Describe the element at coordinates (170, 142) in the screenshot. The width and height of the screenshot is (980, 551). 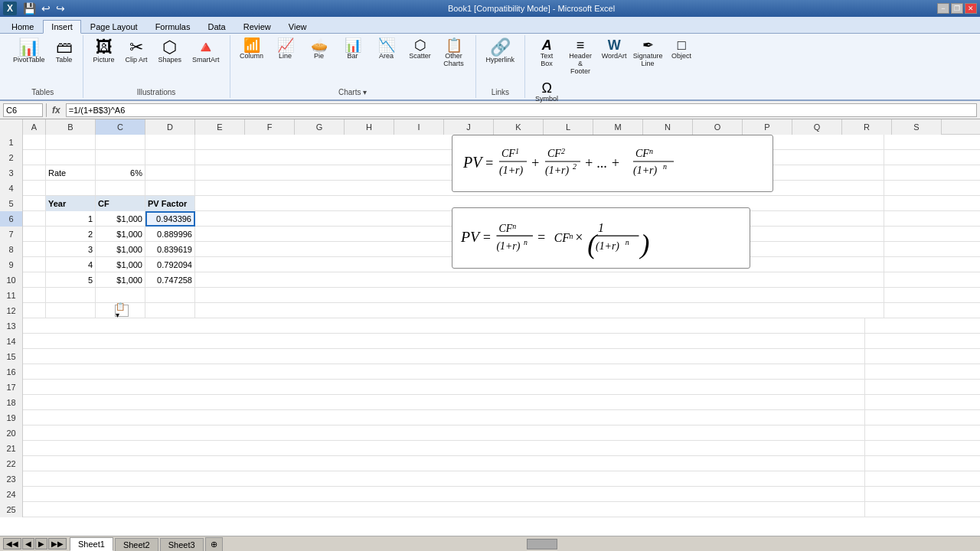
I see `cell-D1` at that location.